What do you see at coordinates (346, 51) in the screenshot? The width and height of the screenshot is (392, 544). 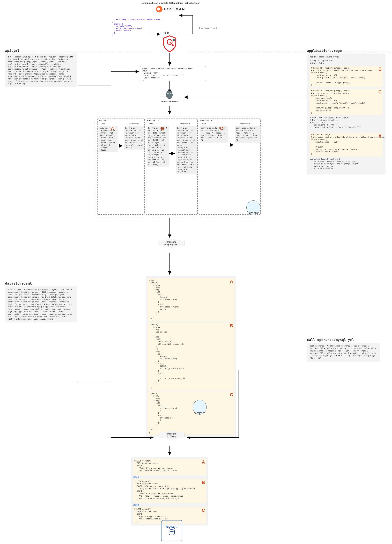 I see `applications-rego-title: applications.rego` at bounding box center [346, 51].